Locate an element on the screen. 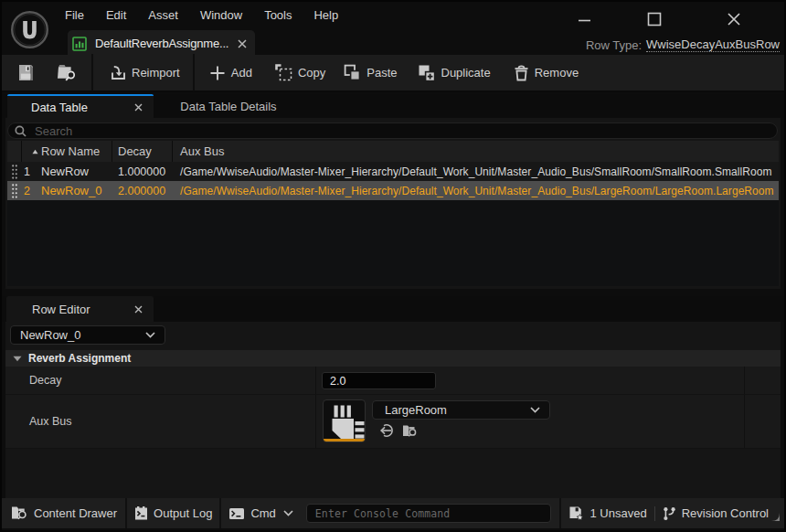 The height and width of the screenshot is (532, 786). title-bar: File Edit Asset Window Tools Help is located at coordinates (393, 29).